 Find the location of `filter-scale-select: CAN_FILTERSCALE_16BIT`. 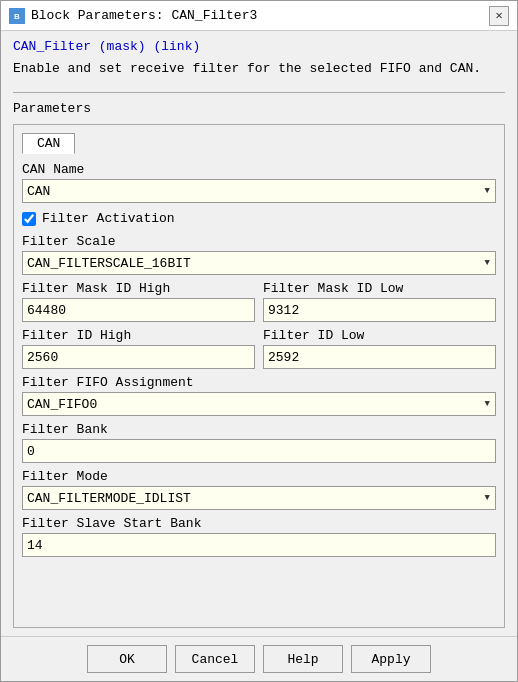

filter-scale-select: CAN_FILTERSCALE_16BIT is located at coordinates (259, 263).